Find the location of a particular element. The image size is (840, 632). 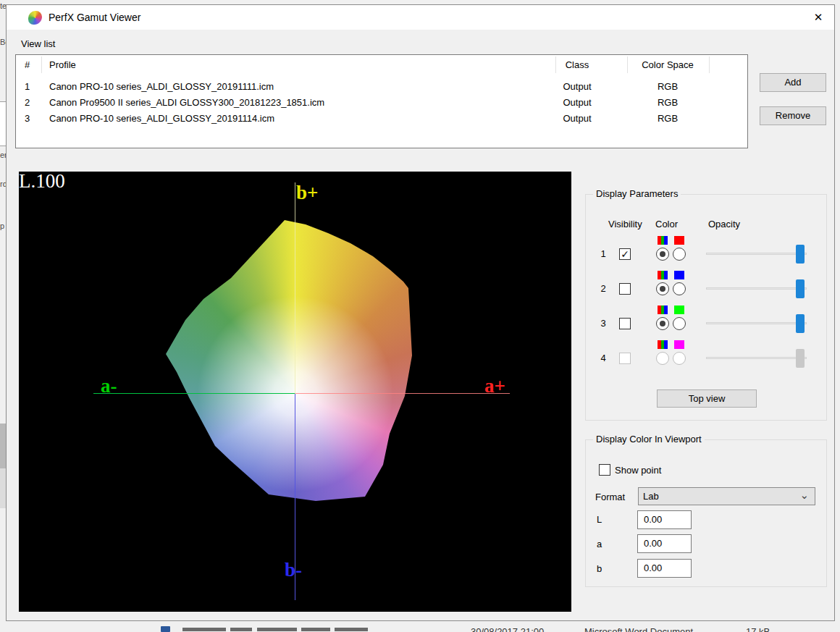

a-minus-axis-line is located at coordinates (194, 394).